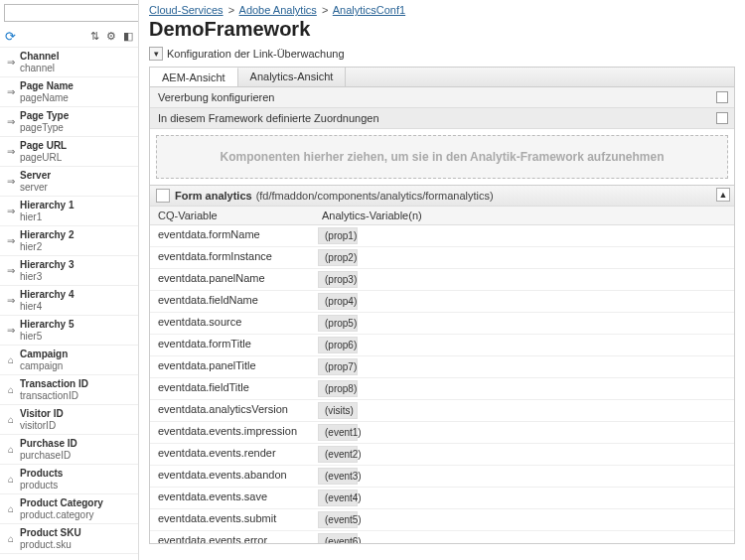  What do you see at coordinates (44, 146) in the screenshot?
I see `sidebar-item-label: Page URL` at bounding box center [44, 146].